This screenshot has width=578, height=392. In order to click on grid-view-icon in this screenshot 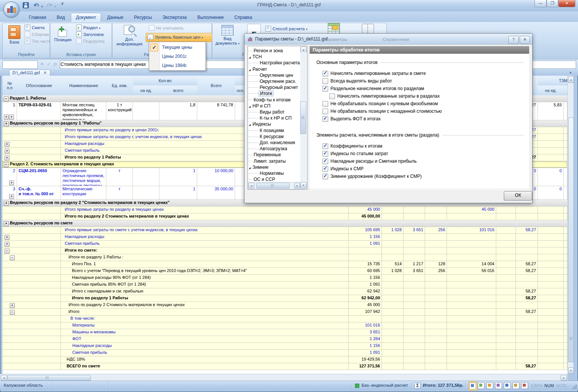, I will do `click(473, 386)`.